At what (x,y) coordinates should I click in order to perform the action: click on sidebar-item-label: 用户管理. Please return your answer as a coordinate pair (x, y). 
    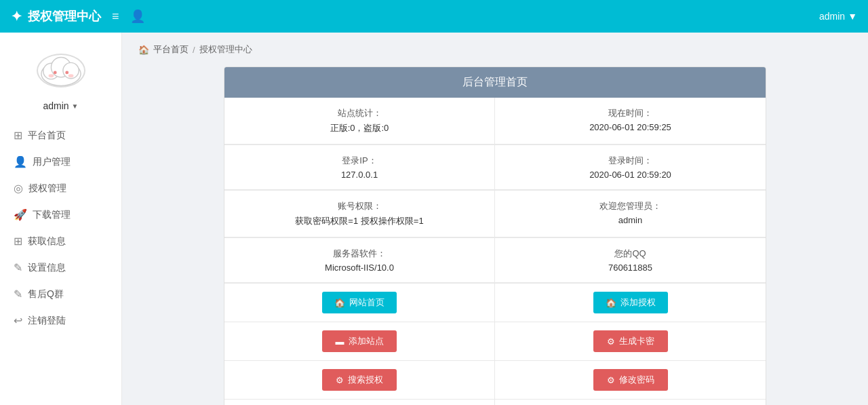
    Looking at the image, I should click on (52, 162).